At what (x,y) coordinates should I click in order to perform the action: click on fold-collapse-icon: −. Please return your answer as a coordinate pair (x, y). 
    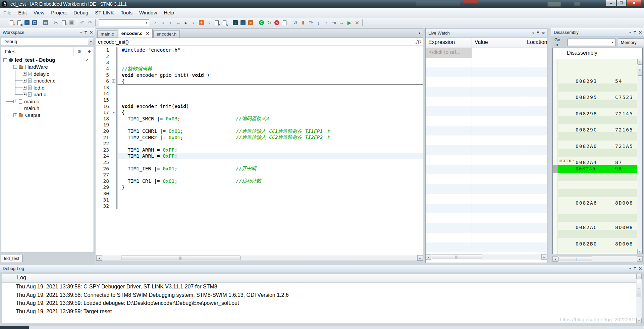
    Looking at the image, I should click on (114, 112).